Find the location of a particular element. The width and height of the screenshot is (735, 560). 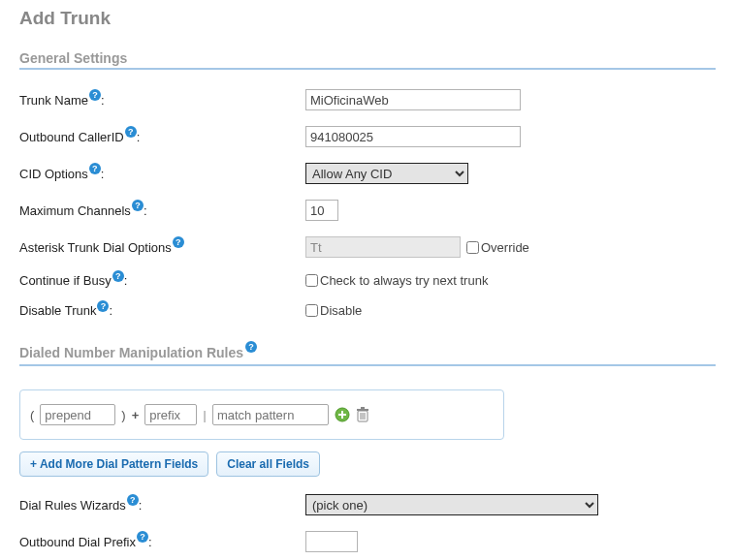

label-cid-options: CID Options is located at coordinates (54, 174).